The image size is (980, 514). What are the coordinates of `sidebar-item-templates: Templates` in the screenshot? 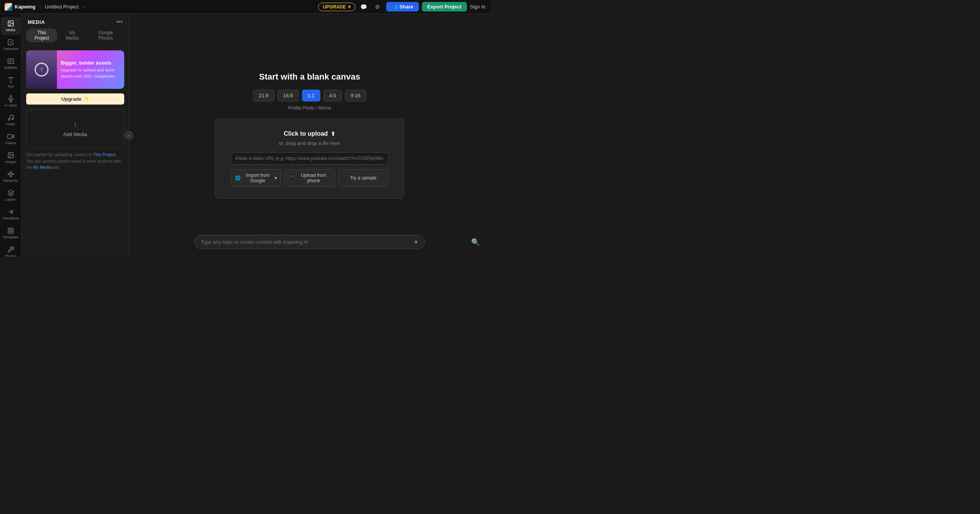 It's located at (11, 233).